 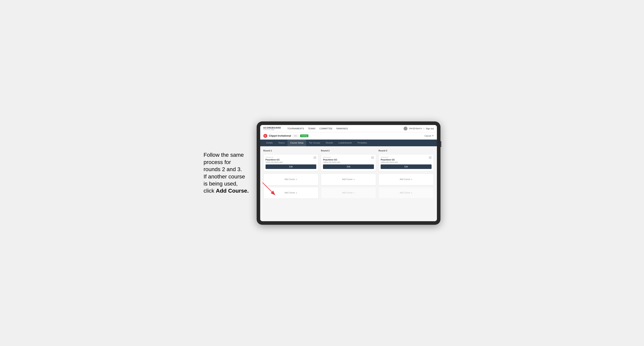 I want to click on hosting-badge: Hosting, so click(x=304, y=136).